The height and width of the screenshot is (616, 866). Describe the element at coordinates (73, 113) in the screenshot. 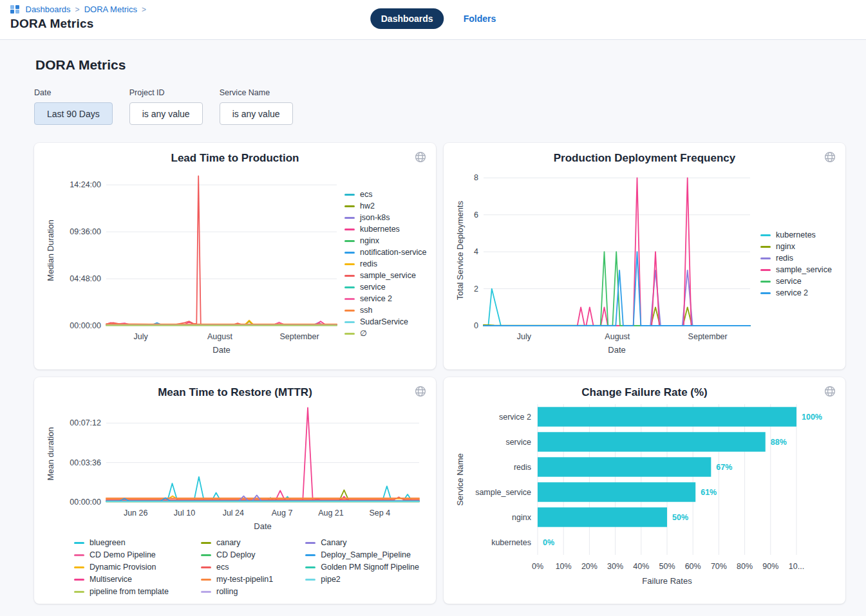

I see `filter-date-value-button: Last 90 Days` at that location.